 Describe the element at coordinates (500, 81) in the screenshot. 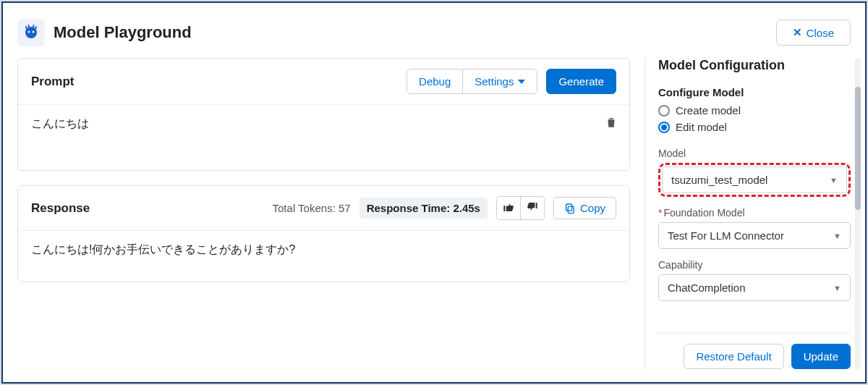

I see `settings-button: Settings` at that location.